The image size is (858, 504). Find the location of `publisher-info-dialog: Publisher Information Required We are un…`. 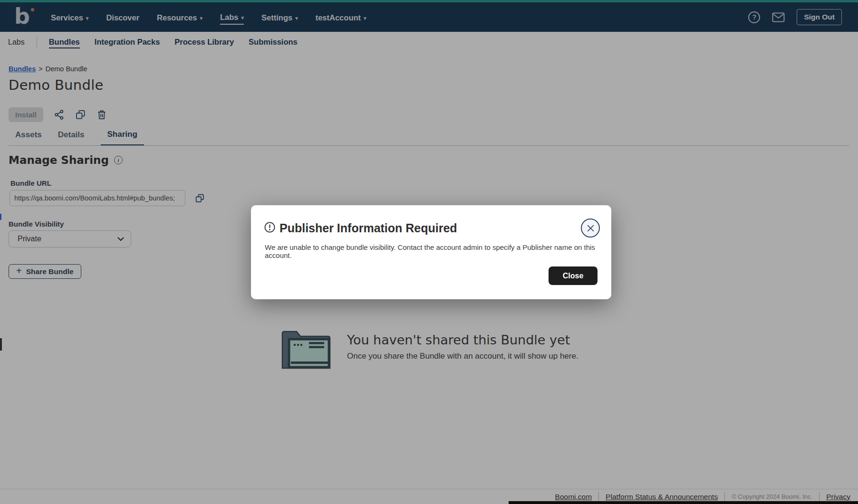

publisher-info-dialog: Publisher Information Required We are un… is located at coordinates (431, 252).